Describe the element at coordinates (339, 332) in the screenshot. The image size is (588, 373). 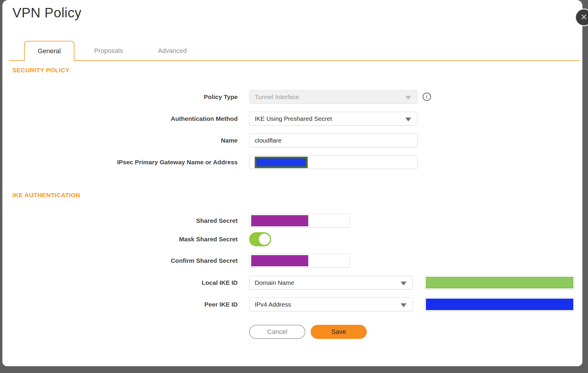
I see `save-button: Save` at that location.